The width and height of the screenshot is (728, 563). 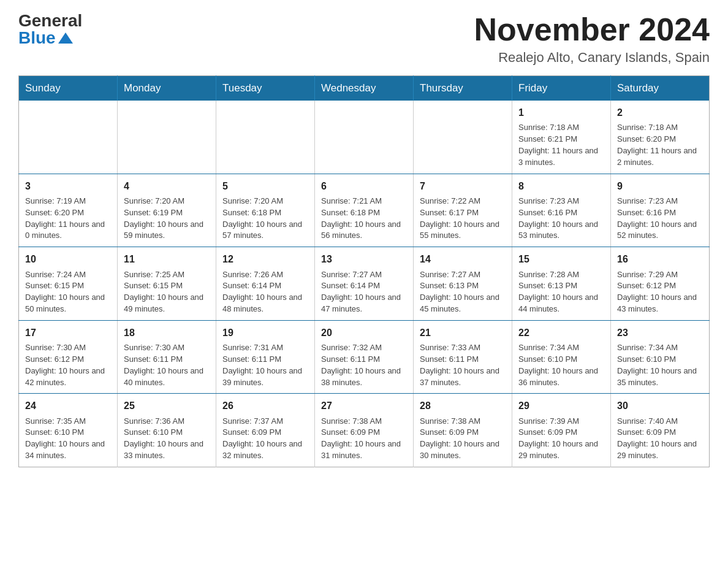 I want to click on day-number: 11, so click(x=167, y=259).